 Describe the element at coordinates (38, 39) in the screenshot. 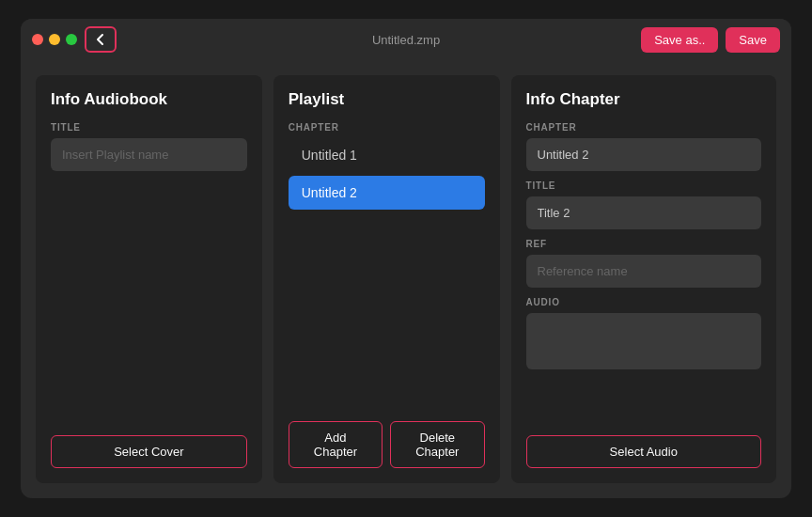

I see `close-button` at that location.